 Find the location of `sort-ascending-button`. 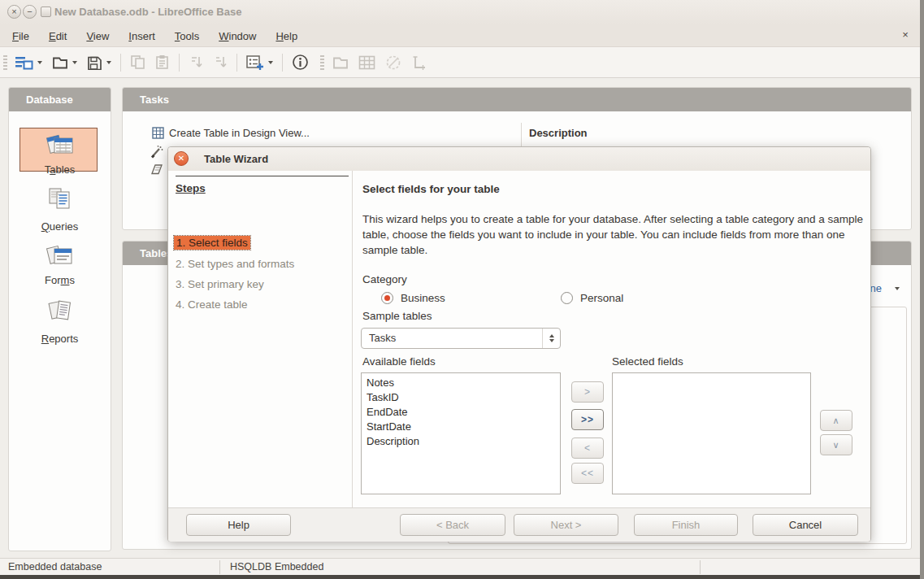

sort-ascending-button is located at coordinates (196, 62).